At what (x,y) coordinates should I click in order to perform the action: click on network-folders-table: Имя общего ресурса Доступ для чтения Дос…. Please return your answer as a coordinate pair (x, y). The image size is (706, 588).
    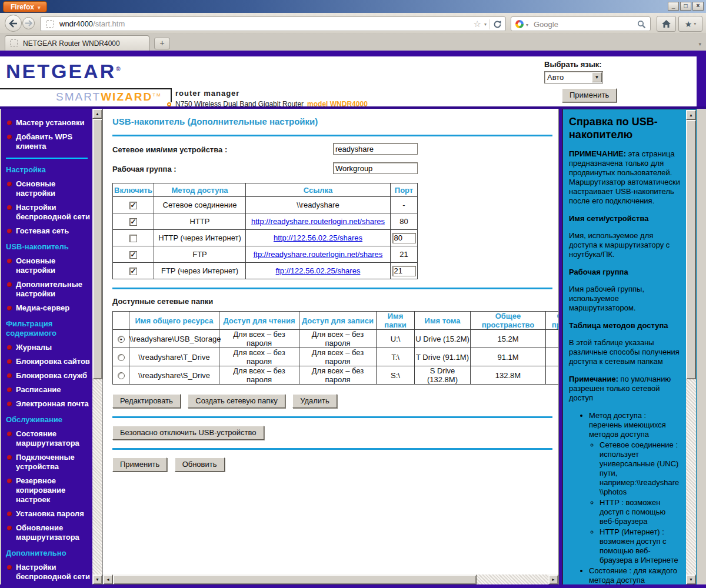
    Looking at the image, I should click on (335, 348).